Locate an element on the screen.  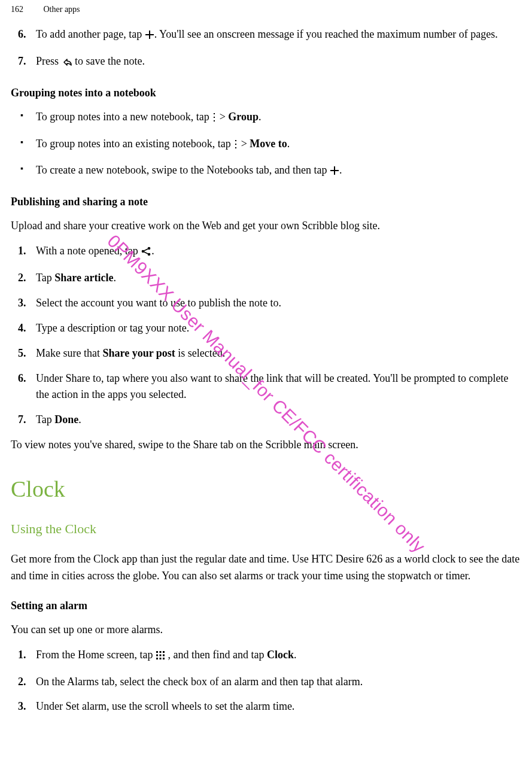
al3-text: Under Set alarm, use the scroll wheels t… is located at coordinates (165, 706).